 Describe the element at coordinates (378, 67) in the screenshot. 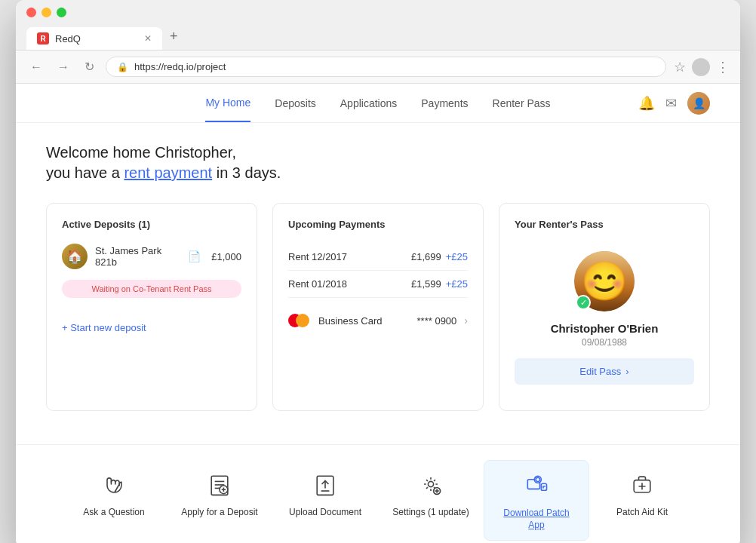

I see `address-bar: ← → ↻ 🔒 https://redq.io/project ☆ ⋮` at that location.